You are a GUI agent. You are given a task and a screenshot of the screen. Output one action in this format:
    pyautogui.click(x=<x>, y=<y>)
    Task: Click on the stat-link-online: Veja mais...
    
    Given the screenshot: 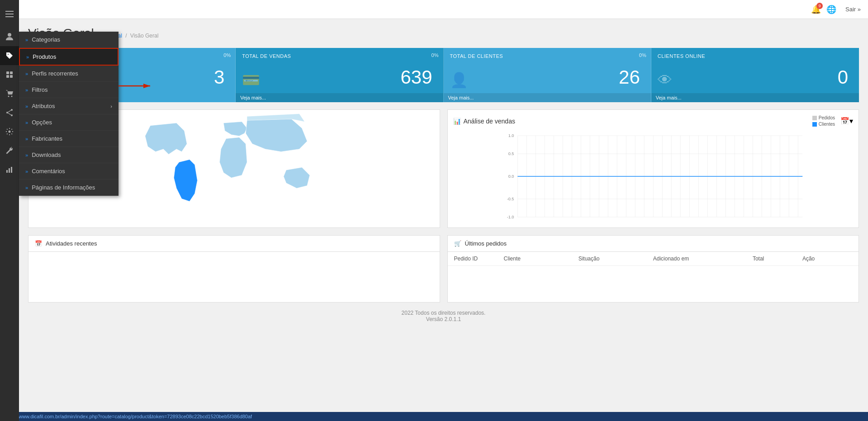 What is the action you would take?
    pyautogui.click(x=755, y=98)
    